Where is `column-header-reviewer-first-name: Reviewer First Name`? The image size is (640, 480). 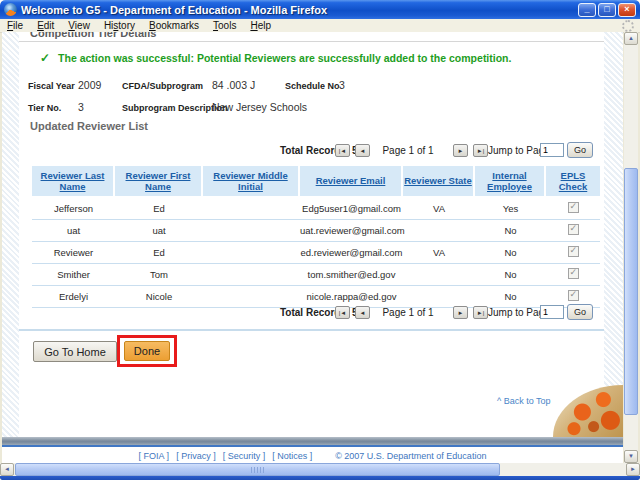
column-header-reviewer-first-name: Reviewer First Name is located at coordinates (159, 181).